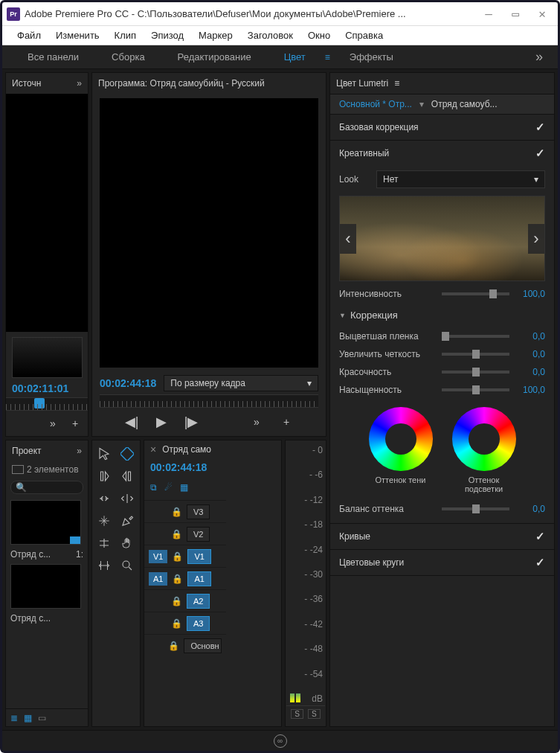  What do you see at coordinates (79, 451) in the screenshot?
I see `project-expand-icon: »` at bounding box center [79, 451].